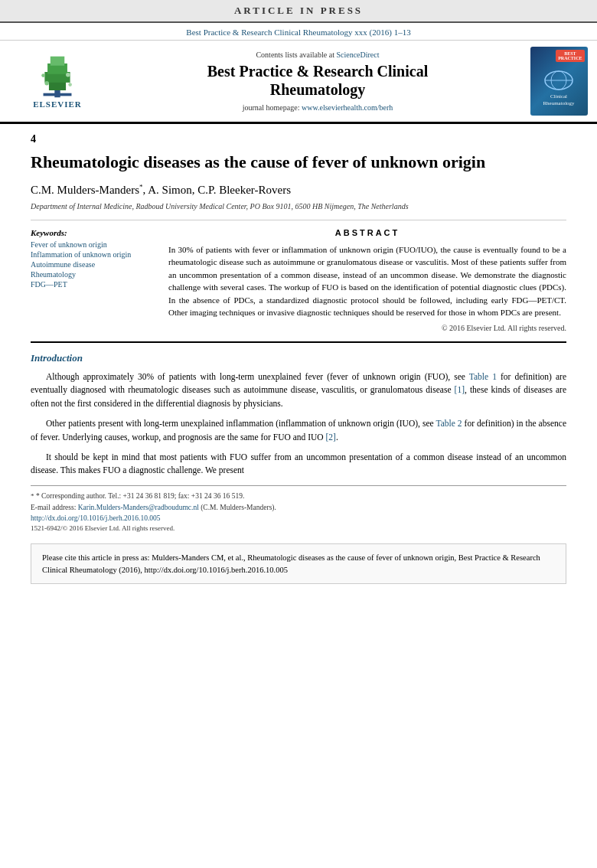  I want to click on journal-citation-line: Best Practice & Research Clinical Rheuma…, so click(298, 32).